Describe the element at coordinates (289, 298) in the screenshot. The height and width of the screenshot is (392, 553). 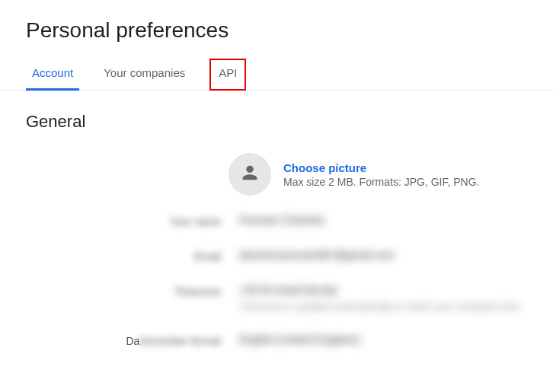
I see `row-timezone: Timezone +05:30 Asia/Calcutta Timezone i…` at that location.